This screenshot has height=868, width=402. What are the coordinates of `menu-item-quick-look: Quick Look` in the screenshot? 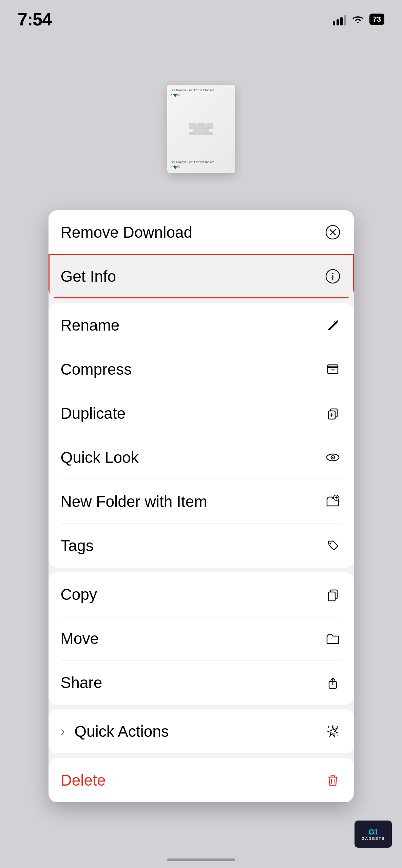 It's located at (201, 457).